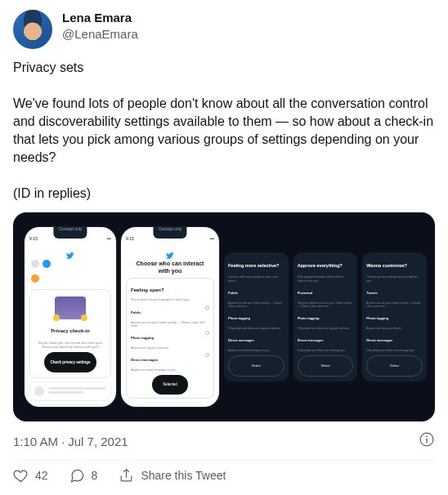 The width and height of the screenshot is (448, 495). I want to click on reply-icon, so click(77, 475).